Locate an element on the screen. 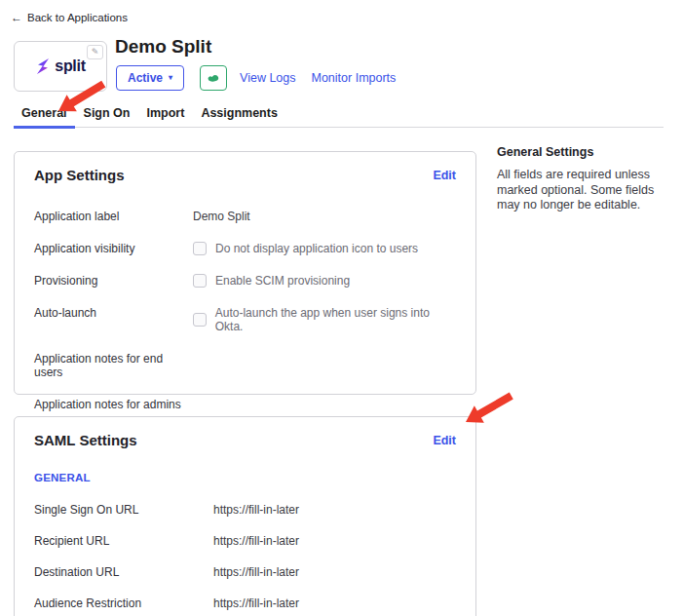  setting-label: Application notes for end users is located at coordinates (113, 366).